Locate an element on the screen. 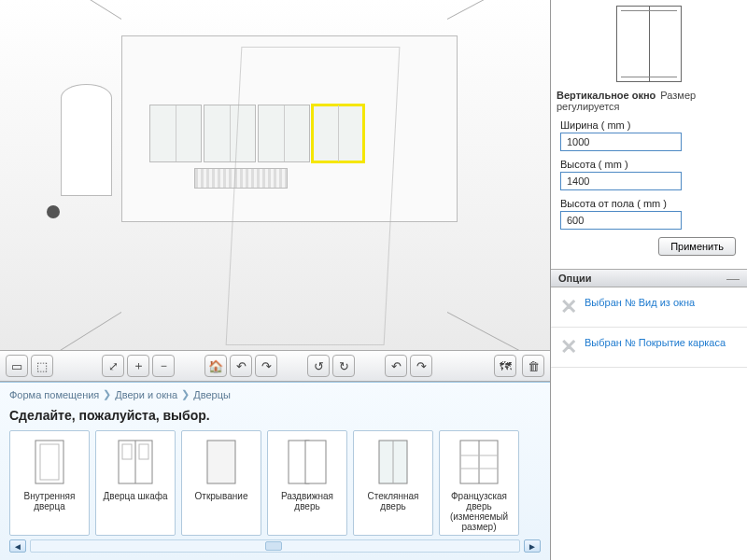 This screenshot has width=747, height=560. thumb-sliding-door: Раздвижная дверь is located at coordinates (307, 483).